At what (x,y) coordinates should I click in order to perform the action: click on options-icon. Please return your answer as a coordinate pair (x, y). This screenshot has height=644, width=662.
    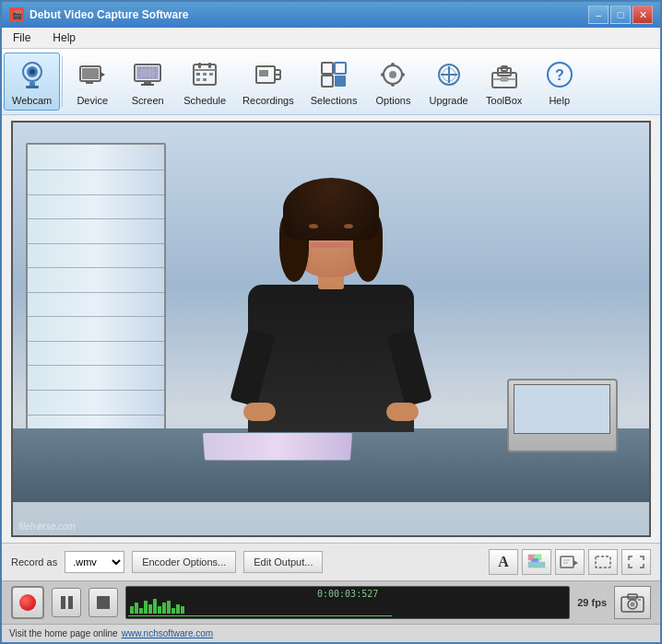
    Looking at the image, I should click on (393, 75).